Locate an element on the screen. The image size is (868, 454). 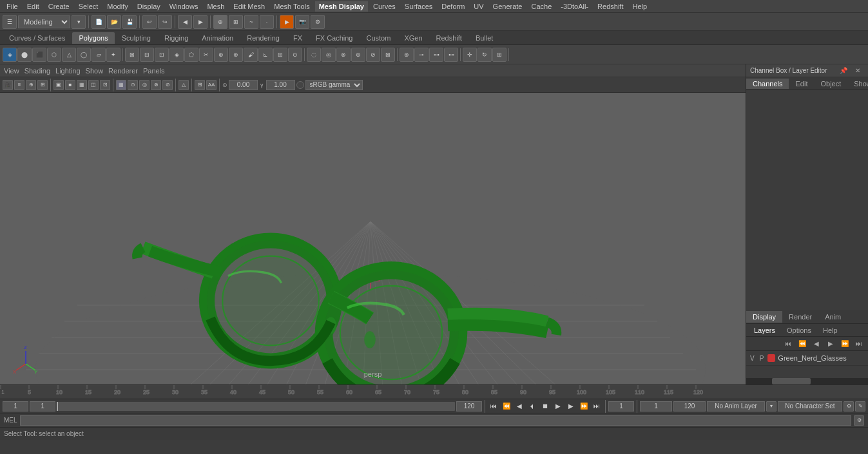
mel-input is located at coordinates (436, 421).